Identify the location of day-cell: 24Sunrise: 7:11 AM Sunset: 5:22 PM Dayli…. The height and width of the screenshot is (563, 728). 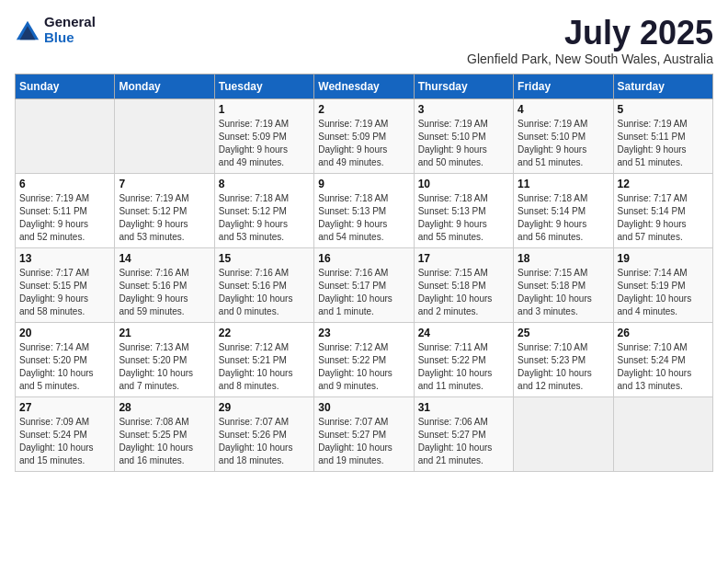
(463, 359).